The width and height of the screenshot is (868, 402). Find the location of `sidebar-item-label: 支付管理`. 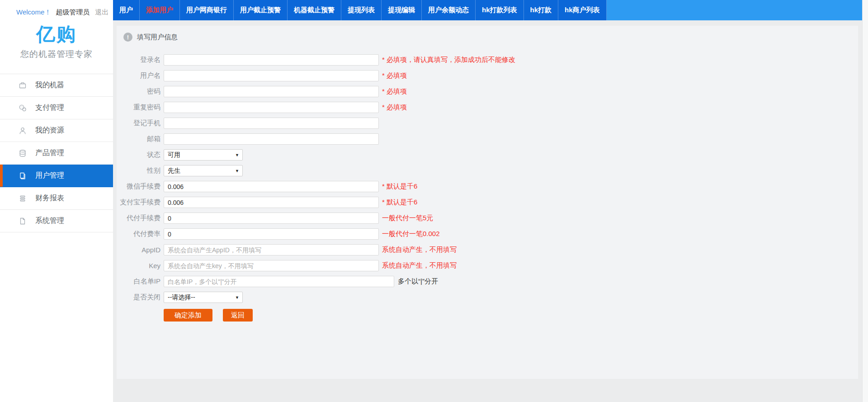

sidebar-item-label: 支付管理 is located at coordinates (50, 108).